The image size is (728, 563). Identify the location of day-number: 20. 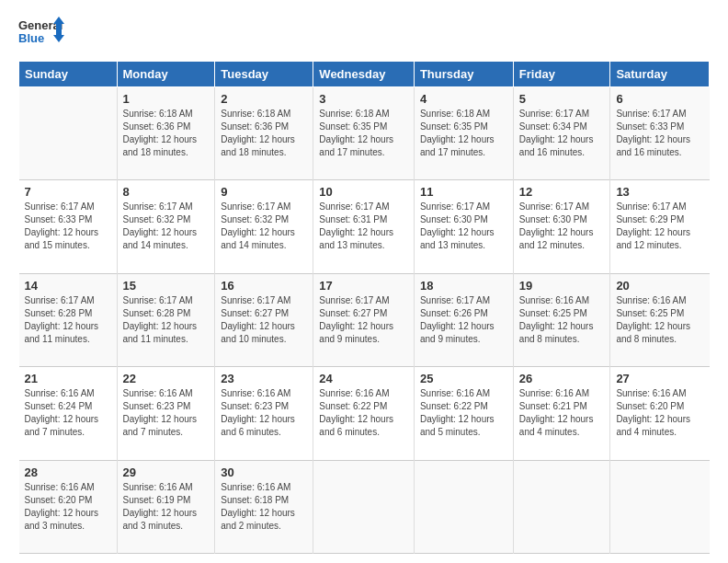
(660, 285).